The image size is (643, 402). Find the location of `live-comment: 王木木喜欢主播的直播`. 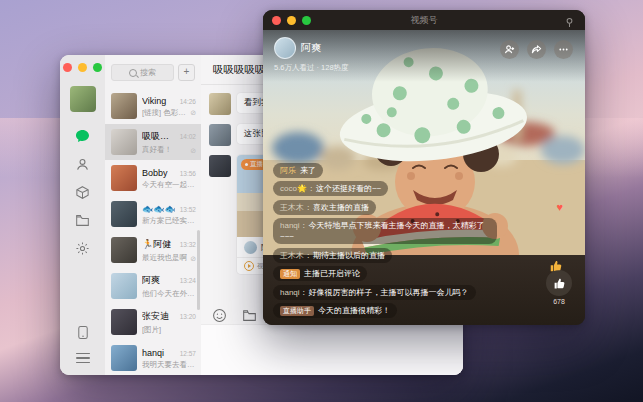

live-comment: 王木木喜欢主播的直播 is located at coordinates (324, 208).